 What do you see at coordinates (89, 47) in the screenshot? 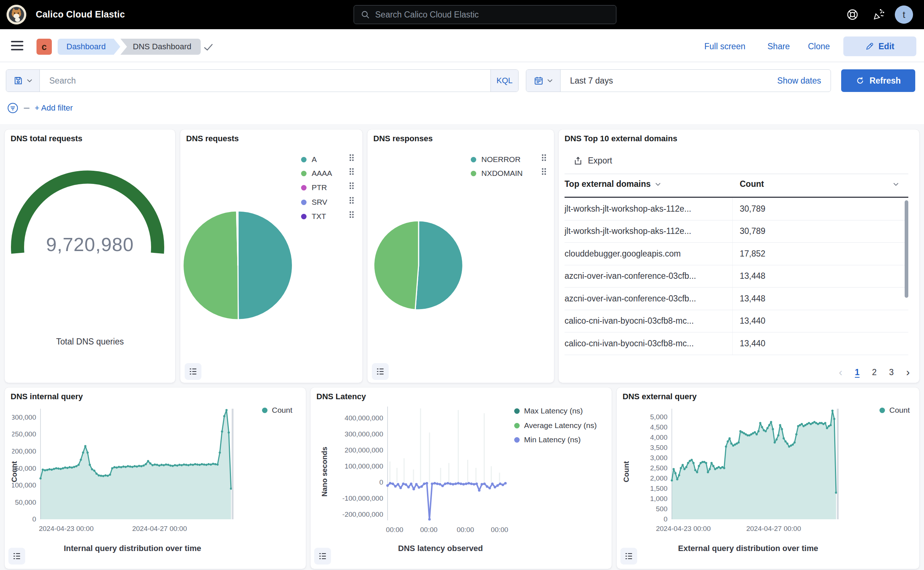
I see `breadcrumb-dashboard: Dashboard` at bounding box center [89, 47].